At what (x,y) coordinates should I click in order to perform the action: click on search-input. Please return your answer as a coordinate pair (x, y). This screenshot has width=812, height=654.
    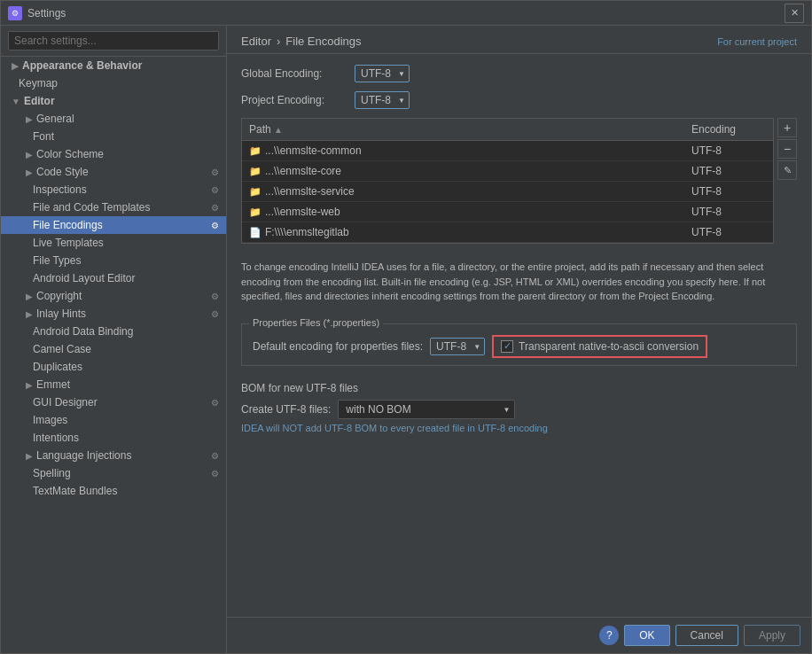
    Looking at the image, I should click on (113, 41).